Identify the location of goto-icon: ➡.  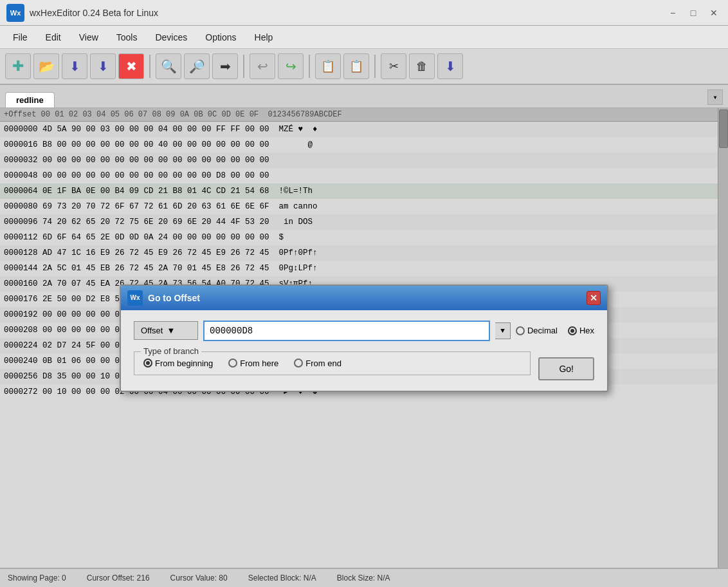
(225, 66).